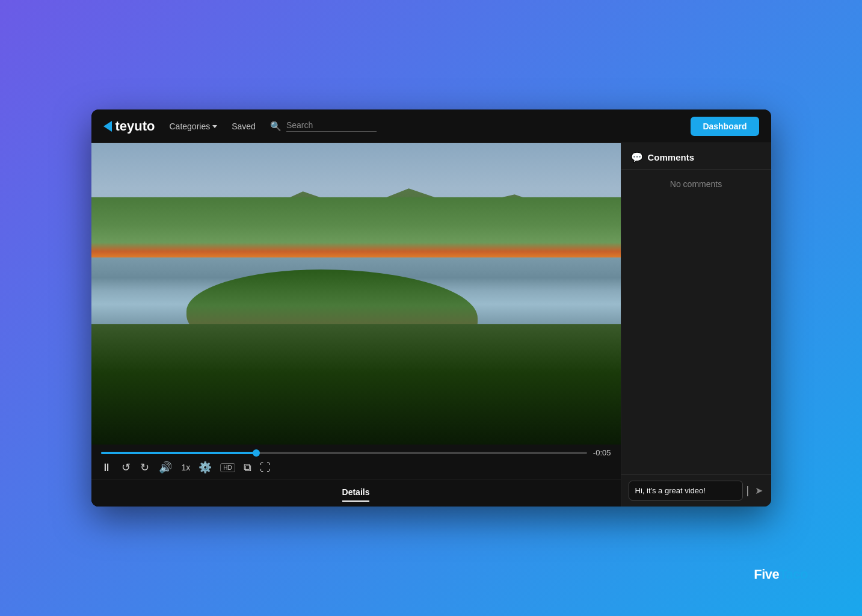  Describe the element at coordinates (248, 467) in the screenshot. I see `pip-button: ⧉` at that location.